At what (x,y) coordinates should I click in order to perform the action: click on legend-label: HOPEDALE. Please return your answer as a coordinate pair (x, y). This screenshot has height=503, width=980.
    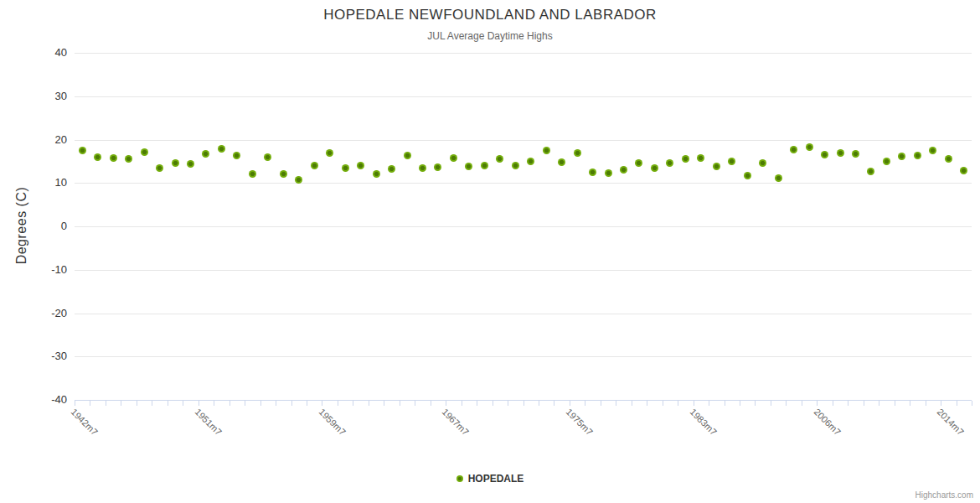
    Looking at the image, I should click on (496, 479).